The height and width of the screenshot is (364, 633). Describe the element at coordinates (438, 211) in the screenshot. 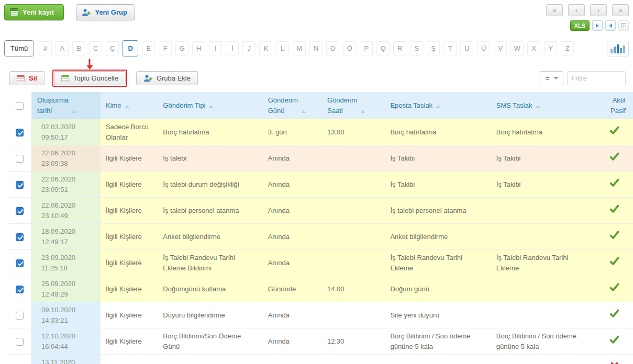

I see `email-template-cell: İş talebi personel atanma` at that location.